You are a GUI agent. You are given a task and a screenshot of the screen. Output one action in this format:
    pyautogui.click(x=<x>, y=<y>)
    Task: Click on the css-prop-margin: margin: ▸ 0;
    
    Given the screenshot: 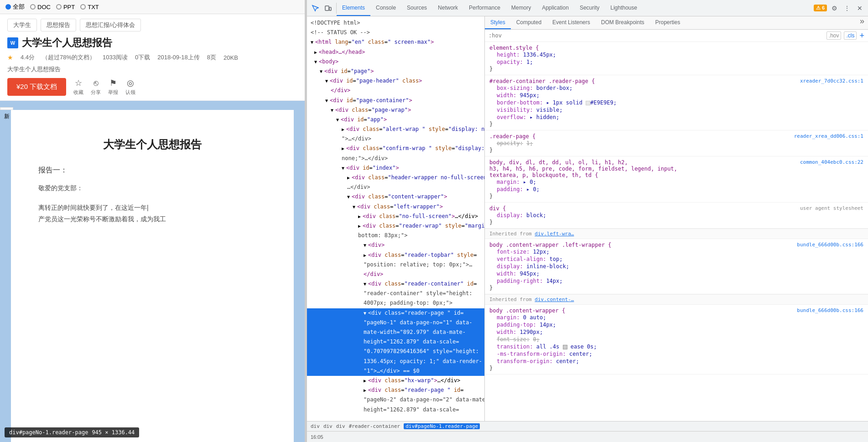 What is the action you would take?
    pyautogui.click(x=676, y=182)
    